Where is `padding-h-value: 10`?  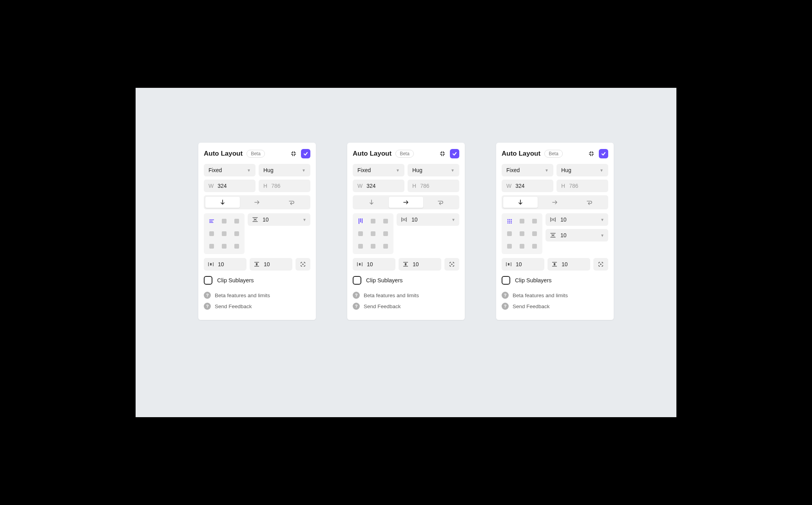
padding-h-value: 10 is located at coordinates (221, 264).